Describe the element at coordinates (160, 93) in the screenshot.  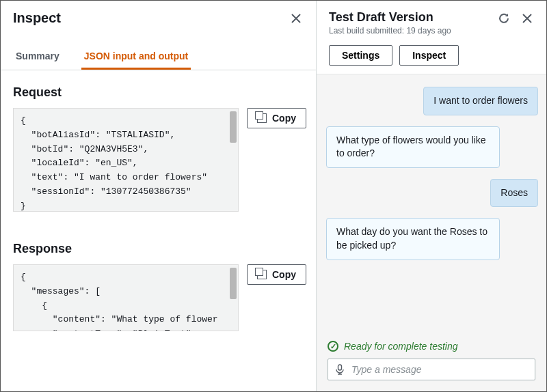
I see `request-heading: Request` at that location.